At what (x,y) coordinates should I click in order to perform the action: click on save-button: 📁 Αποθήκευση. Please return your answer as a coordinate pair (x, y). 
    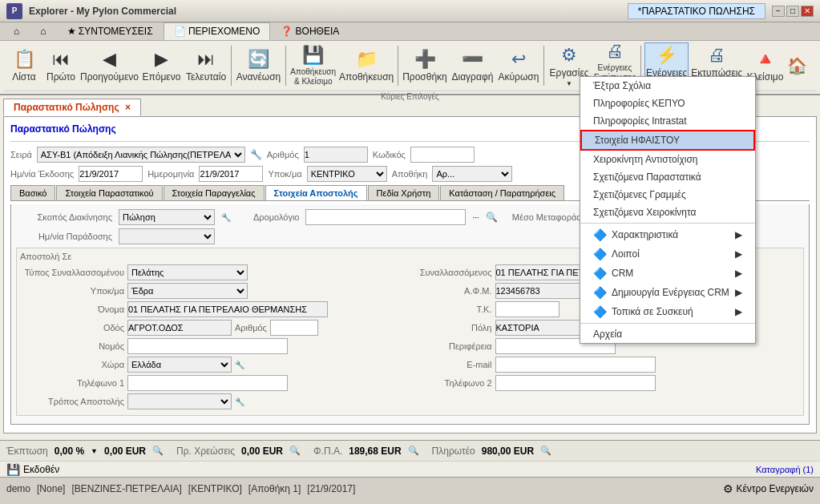
    Looking at the image, I should click on (367, 66).